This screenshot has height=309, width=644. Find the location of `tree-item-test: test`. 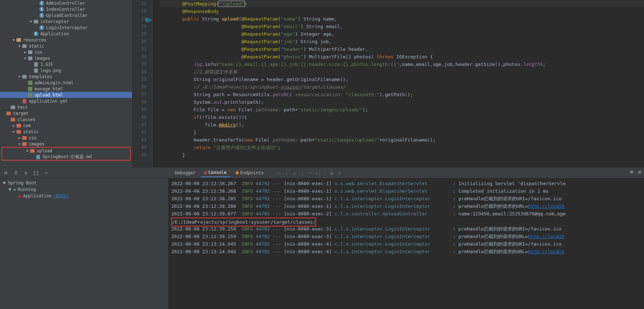

tree-item-test: test is located at coordinates (66, 107).